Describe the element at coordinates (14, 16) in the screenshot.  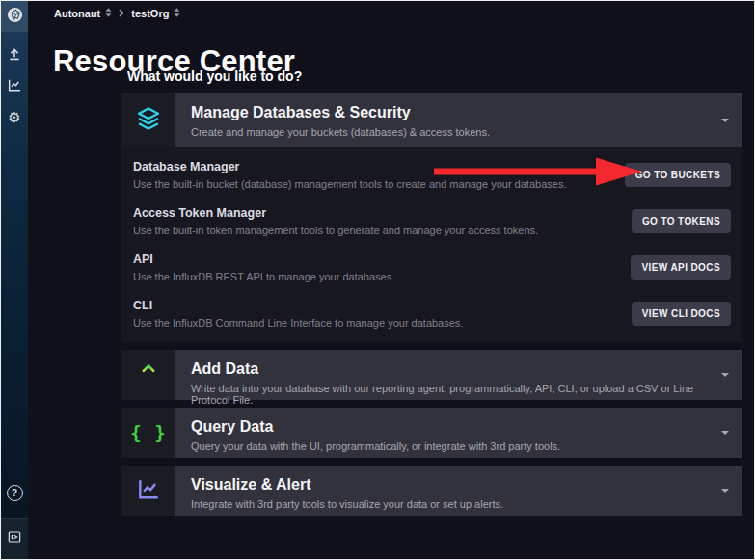
I see `influxdb-logo` at that location.